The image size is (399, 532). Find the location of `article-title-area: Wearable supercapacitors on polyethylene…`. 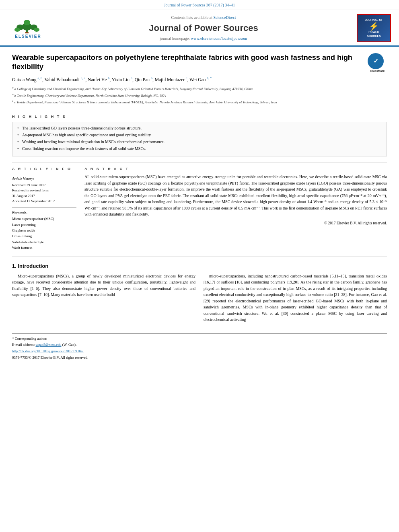

article-title-area: Wearable supercapacitors on polyethylene… is located at coordinates (200, 63).